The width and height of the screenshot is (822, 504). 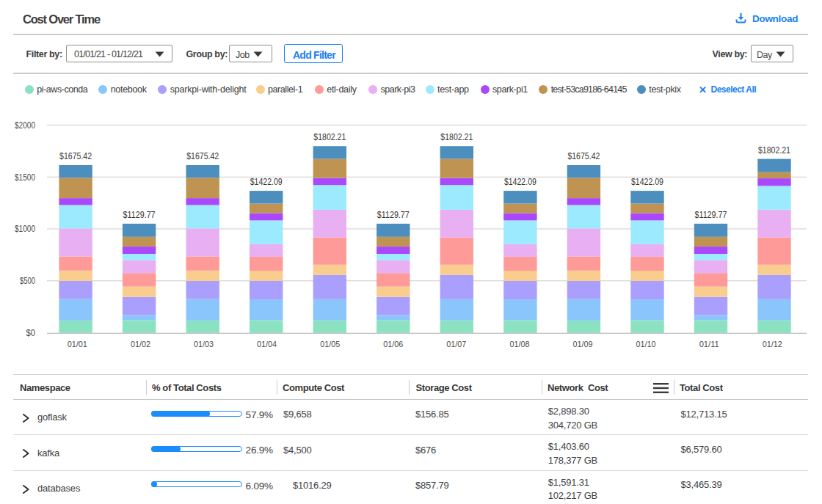 What do you see at coordinates (646, 344) in the screenshot?
I see `svg-text: 01/10` at bounding box center [646, 344].